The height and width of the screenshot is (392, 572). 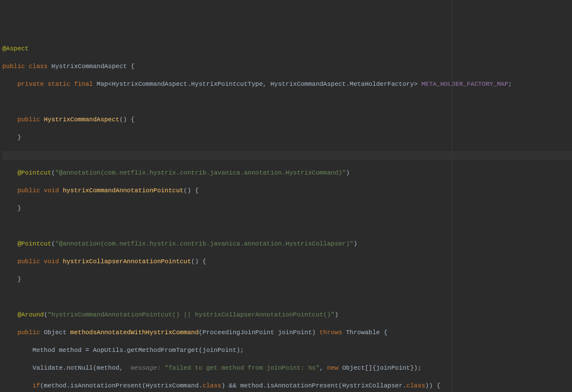 I want to click on code-line: public HystrixCommandAspect() {, so click(x=287, y=120).